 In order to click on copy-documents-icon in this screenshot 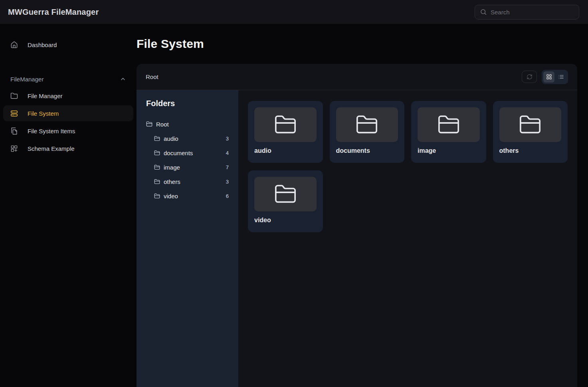, I will do `click(14, 131)`.